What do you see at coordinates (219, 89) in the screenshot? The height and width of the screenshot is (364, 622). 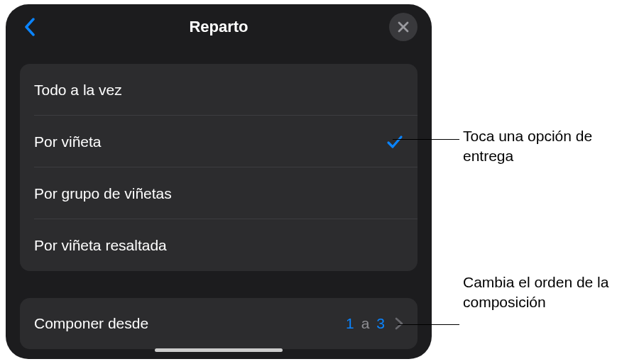 I see `option-all-at-once: Todo a la vez` at bounding box center [219, 89].